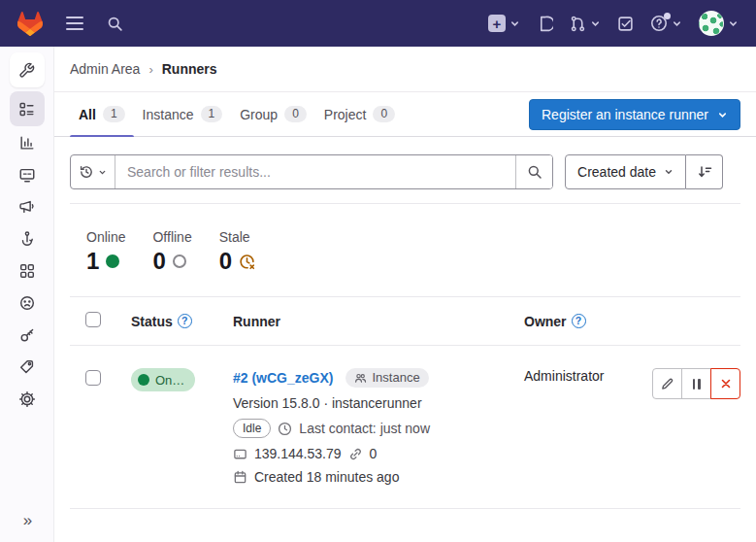  I want to click on instance-type-badge: Instance, so click(386, 378).